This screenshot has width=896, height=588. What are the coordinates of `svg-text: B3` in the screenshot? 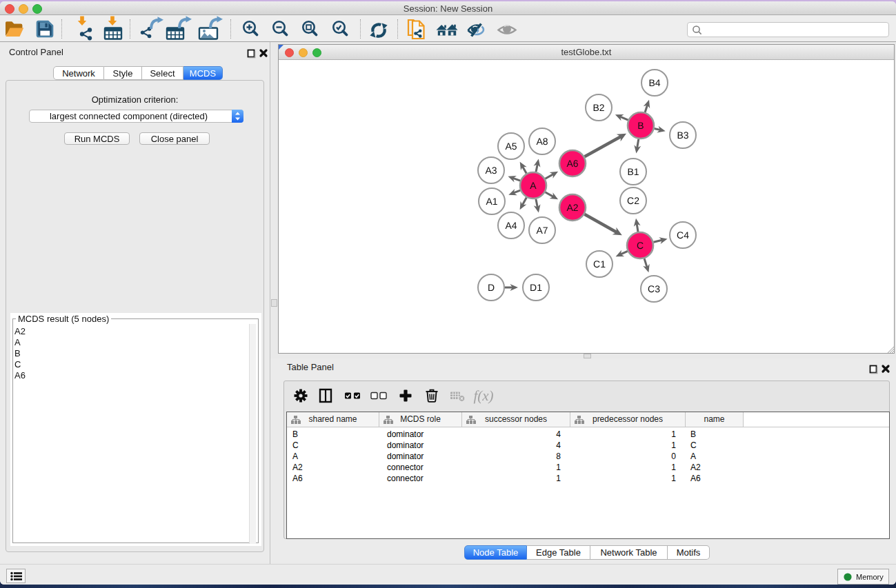 It's located at (683, 135).